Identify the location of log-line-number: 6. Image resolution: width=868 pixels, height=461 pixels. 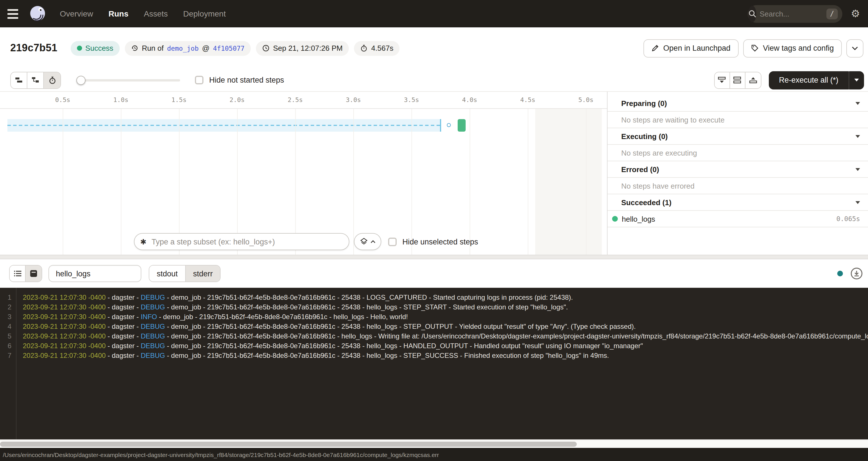
(6, 346).